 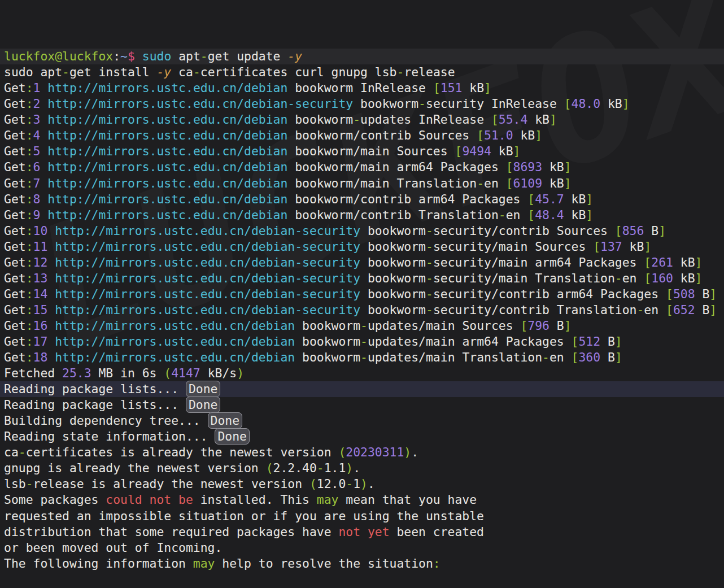 What do you see at coordinates (362, 358) in the screenshot?
I see `terminal-line: Get:18 http://mirrors.ustc.edu.cn/debian…` at bounding box center [362, 358].